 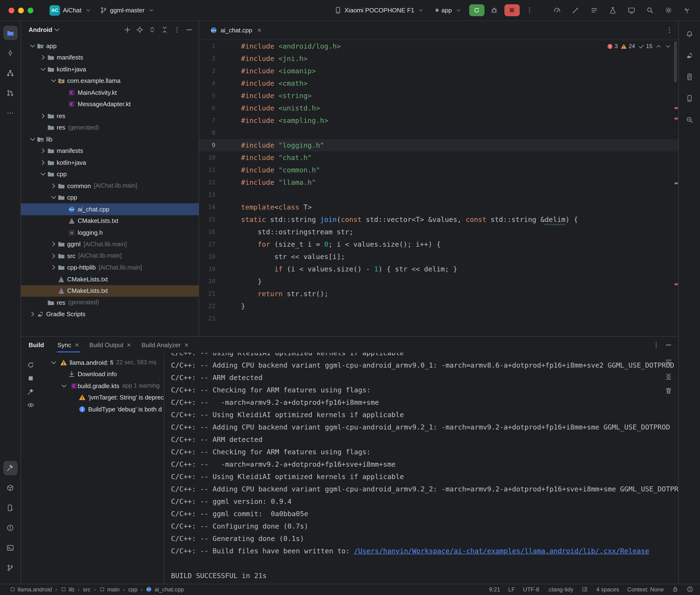 I want to click on code-line-19: 19 if (i < values.size() - 1) { str << d…, so click(x=439, y=269).